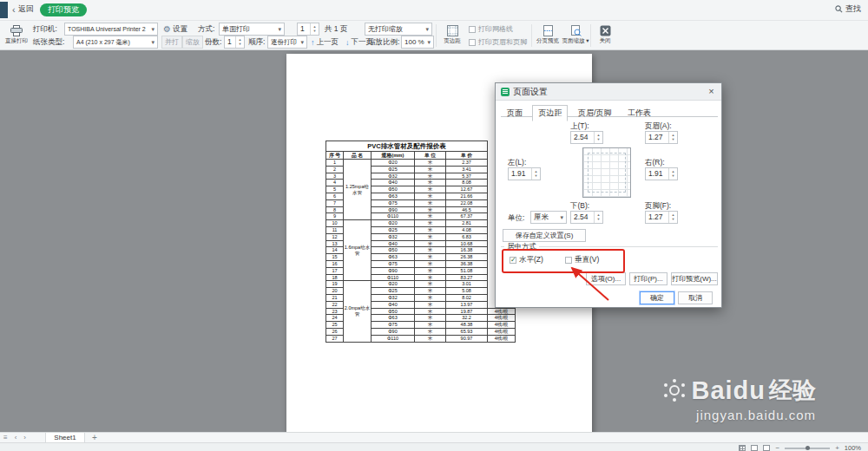 The image size is (868, 451). What do you see at coordinates (576, 31) in the screenshot?
I see `page-zoom-icon` at bounding box center [576, 31].